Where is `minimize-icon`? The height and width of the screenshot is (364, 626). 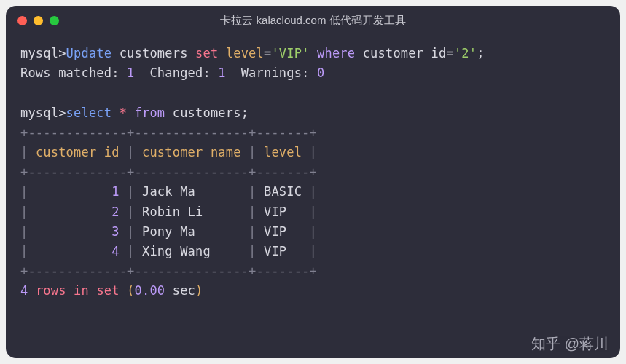 minimize-icon is located at coordinates (38, 20).